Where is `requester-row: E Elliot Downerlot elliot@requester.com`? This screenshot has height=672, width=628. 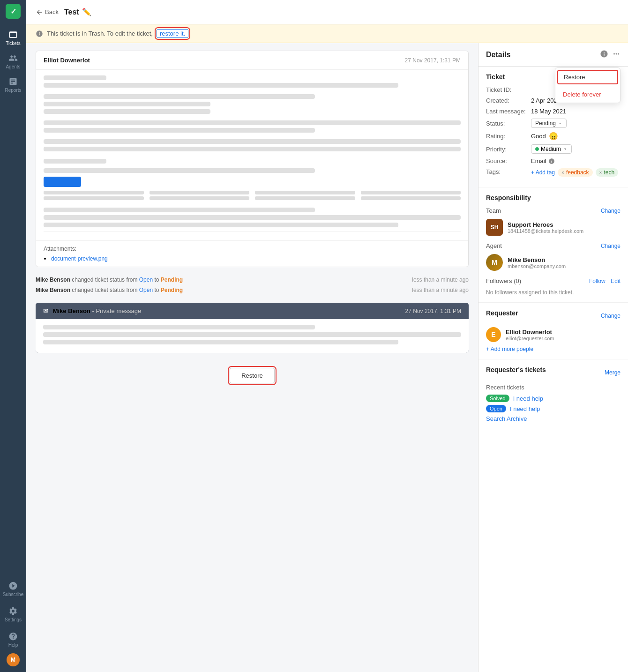 requester-row: E Elliot Downerlot elliot@requester.com is located at coordinates (553, 335).